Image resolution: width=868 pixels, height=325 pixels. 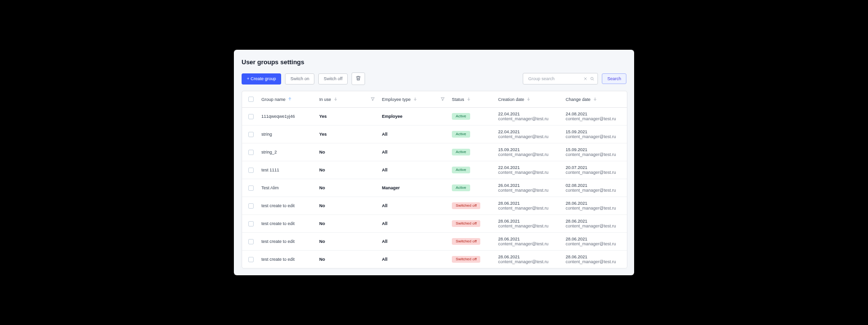 What do you see at coordinates (595, 168) in the screenshot?
I see `change-date-value: 20.07.2021` at bounding box center [595, 168].